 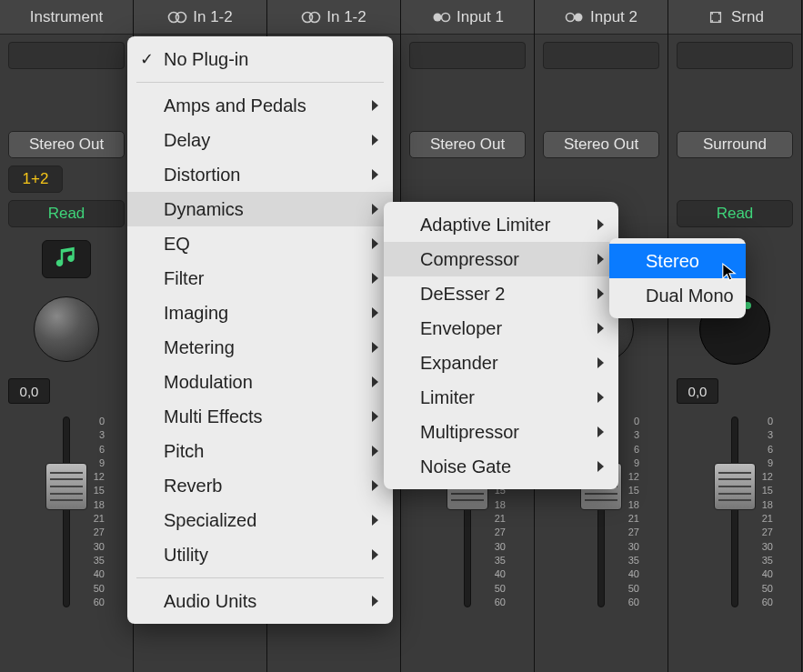 What do you see at coordinates (614, 17) in the screenshot?
I see `input-label: Input 2` at bounding box center [614, 17].